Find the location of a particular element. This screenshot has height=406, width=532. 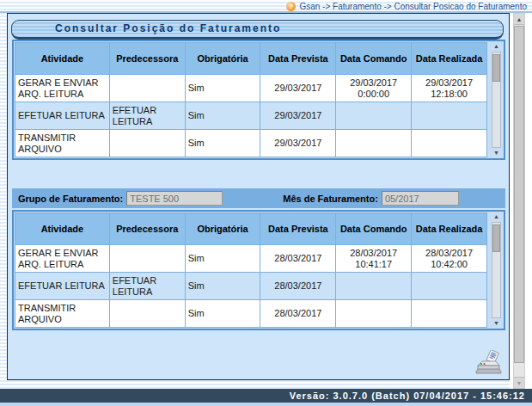

page-title: Consultar Posição do Faturamento is located at coordinates (258, 29).